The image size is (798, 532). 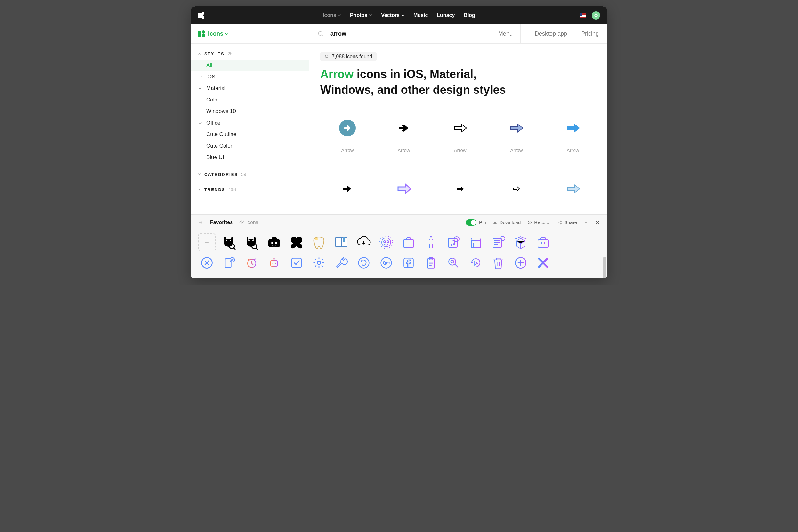 What do you see at coordinates (547, 34) in the screenshot?
I see `desktop-app-link: Desktop app` at bounding box center [547, 34].